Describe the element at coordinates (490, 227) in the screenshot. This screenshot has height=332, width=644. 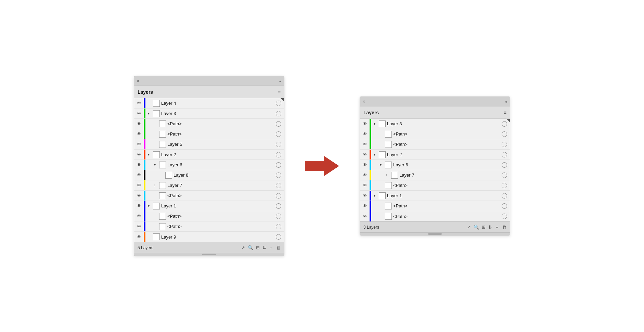
I see `right-merge-icon: ⇊` at that location.